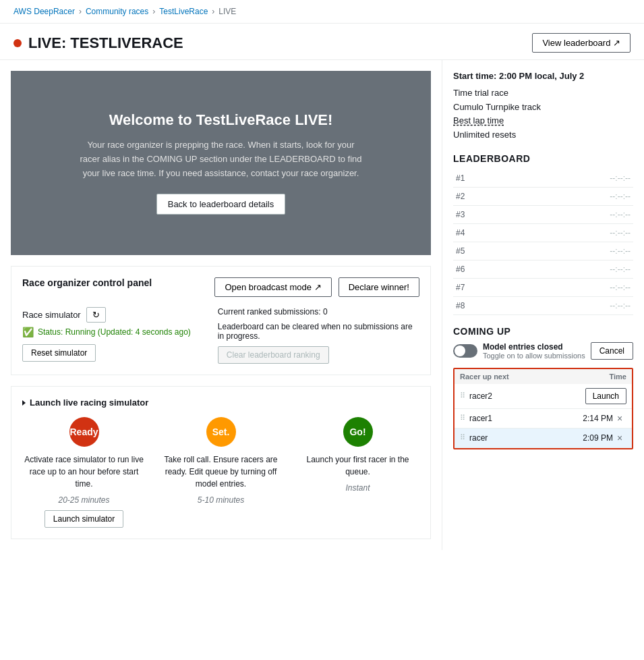 The width and height of the screenshot is (644, 660). What do you see at coordinates (544, 159) in the screenshot?
I see `leaderboard-title: LEADERBOARD` at bounding box center [544, 159].